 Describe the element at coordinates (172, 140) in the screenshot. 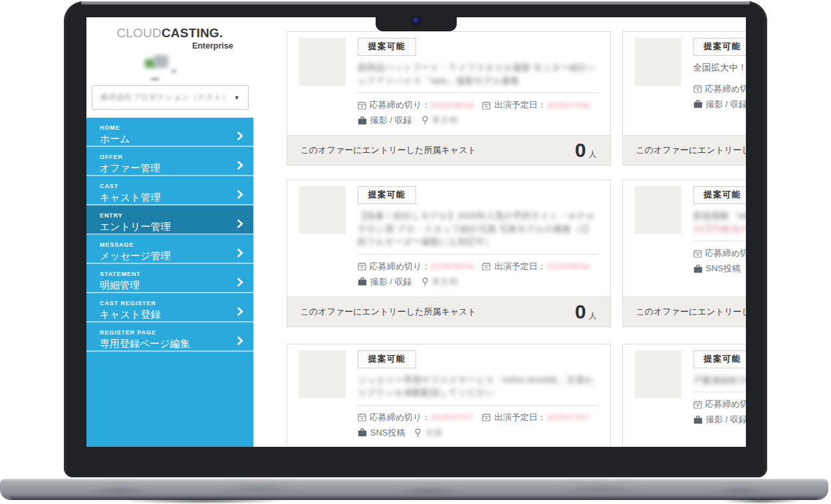

I see `menu-item-ja-label: ホーム` at that location.